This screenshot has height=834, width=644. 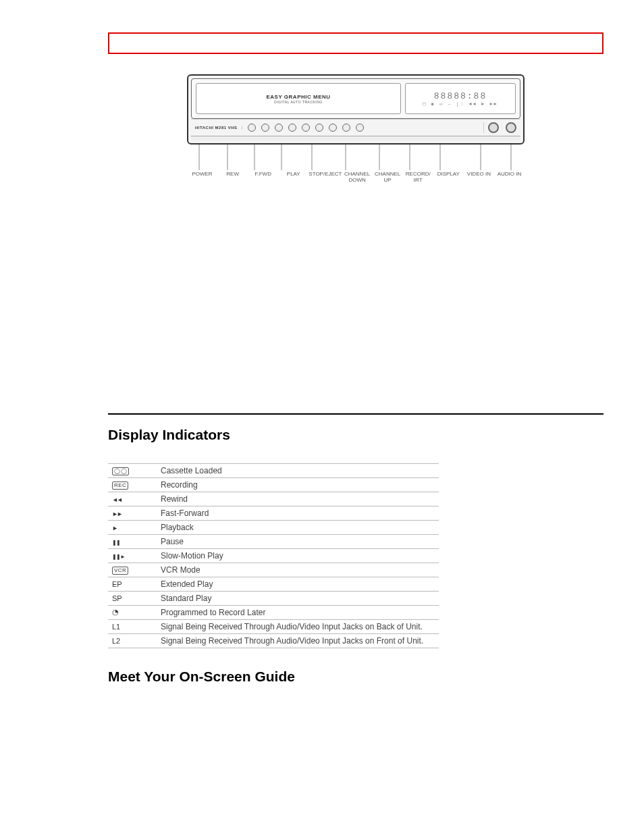 What do you see at coordinates (298, 102) in the screenshot?
I see `menu-subtitle: DIGITAL AUTO TRACKING` at bounding box center [298, 102].